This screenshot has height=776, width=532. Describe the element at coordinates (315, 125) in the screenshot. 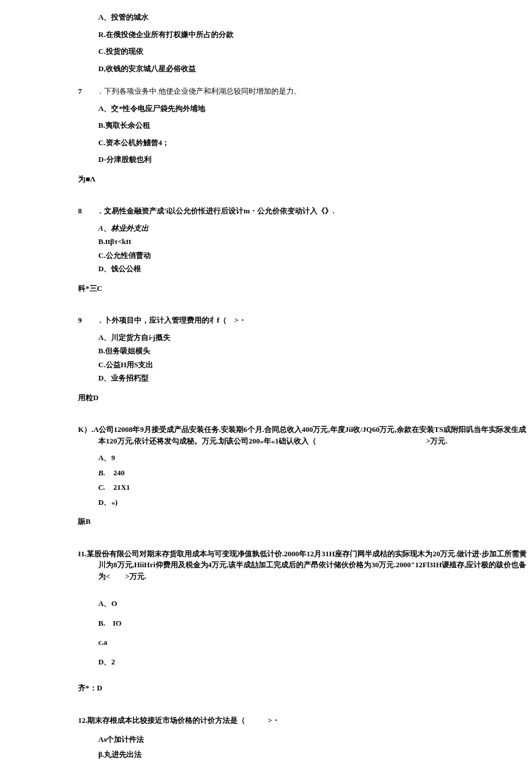

I see `q7-option-b: B.夷取长余公租` at that location.